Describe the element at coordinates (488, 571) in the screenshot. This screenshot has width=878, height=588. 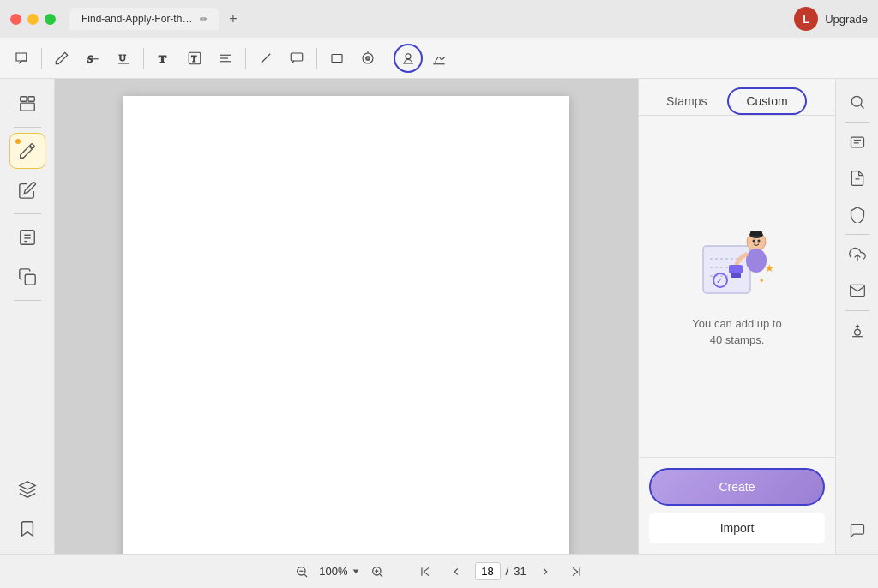
I see `current-page-input` at that location.